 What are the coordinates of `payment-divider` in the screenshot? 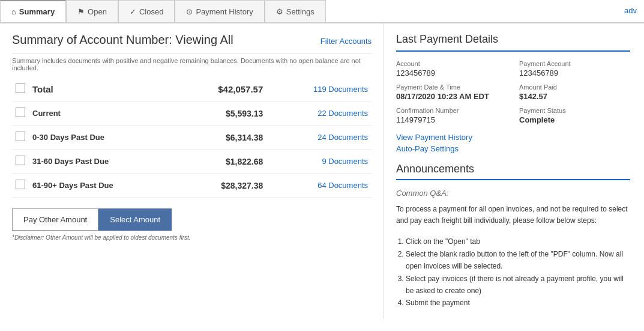 It's located at (513, 51).